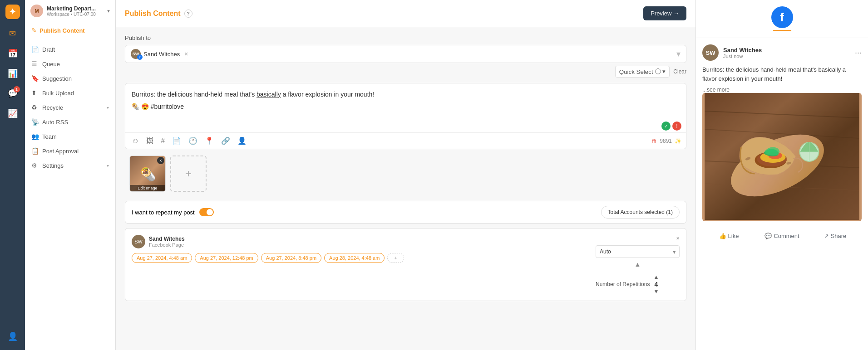  I want to click on comment-icon: 💬, so click(768, 236).